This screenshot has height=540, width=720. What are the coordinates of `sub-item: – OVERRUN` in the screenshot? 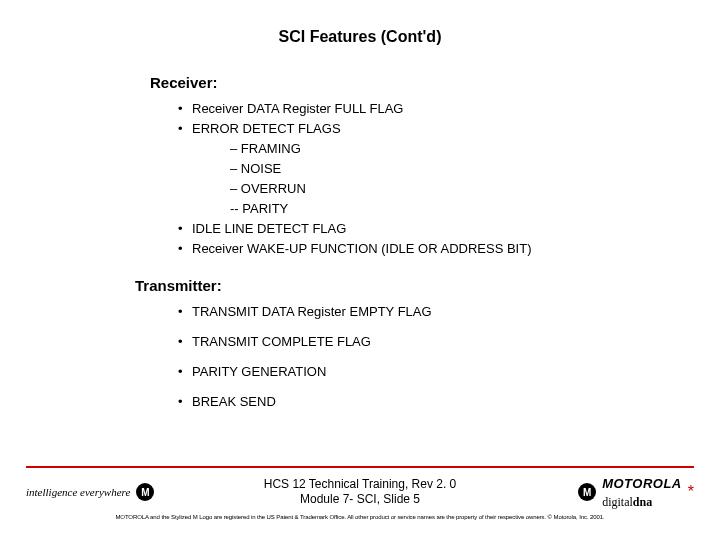 It's located at (455, 189).